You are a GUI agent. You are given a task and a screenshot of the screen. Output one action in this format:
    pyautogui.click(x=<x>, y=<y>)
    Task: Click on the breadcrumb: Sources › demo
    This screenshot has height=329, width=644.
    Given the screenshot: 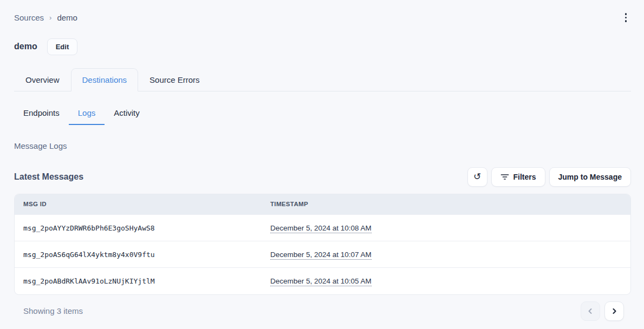 What is the action you would take?
    pyautogui.click(x=45, y=17)
    